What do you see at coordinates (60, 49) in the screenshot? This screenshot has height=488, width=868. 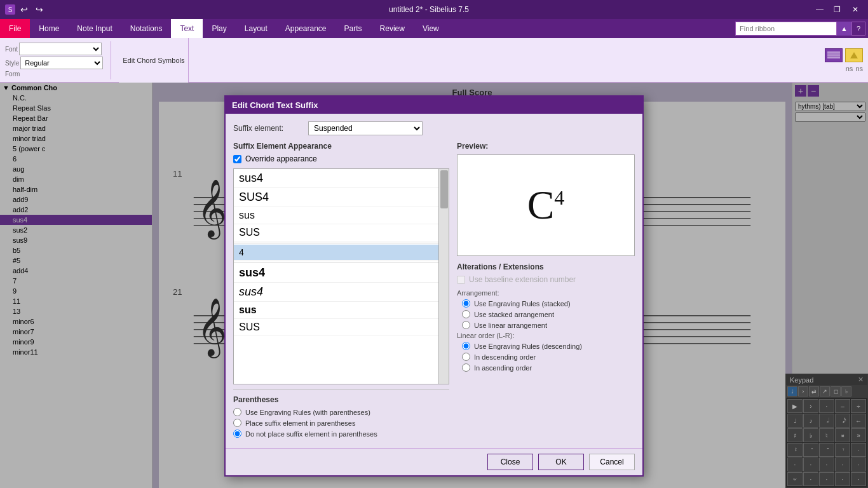 I see `font-select` at bounding box center [60, 49].